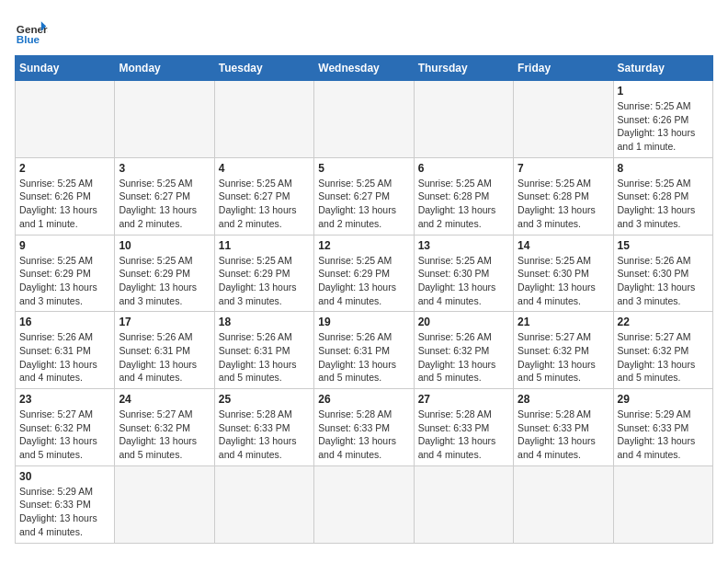 The height and width of the screenshot is (563, 728). What do you see at coordinates (663, 428) in the screenshot?
I see `calendar-day-cell: 29Sunrise: 5:29 AM Sunset: 6:33 PM Dayli…` at bounding box center [663, 428].